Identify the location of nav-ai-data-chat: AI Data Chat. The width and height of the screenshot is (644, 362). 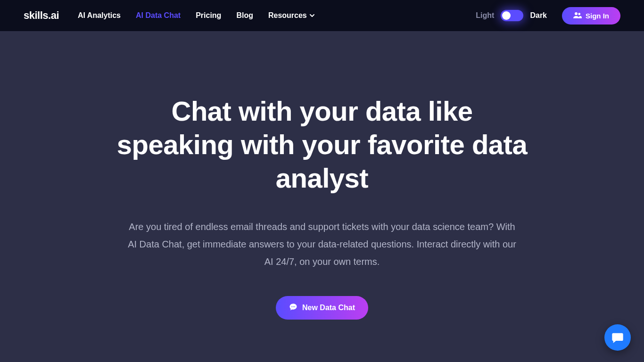
(158, 16).